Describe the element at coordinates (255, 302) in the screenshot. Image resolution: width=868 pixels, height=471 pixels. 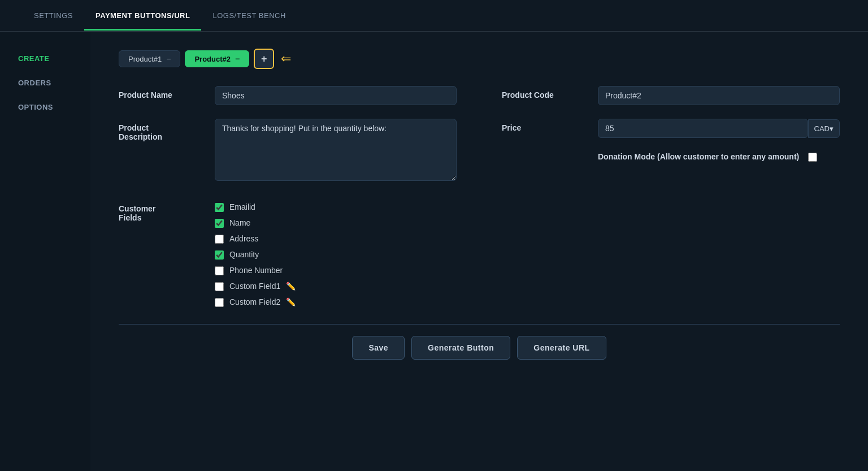
I see `checkbox-custom2: Custom Field2 ✏️` at that location.